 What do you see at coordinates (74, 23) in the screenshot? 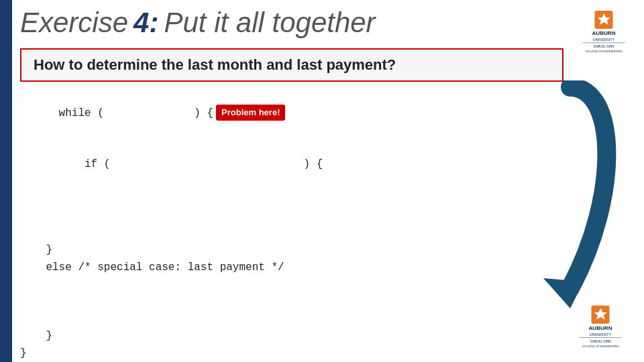
I see `title-exercise: Exercise` at bounding box center [74, 23].